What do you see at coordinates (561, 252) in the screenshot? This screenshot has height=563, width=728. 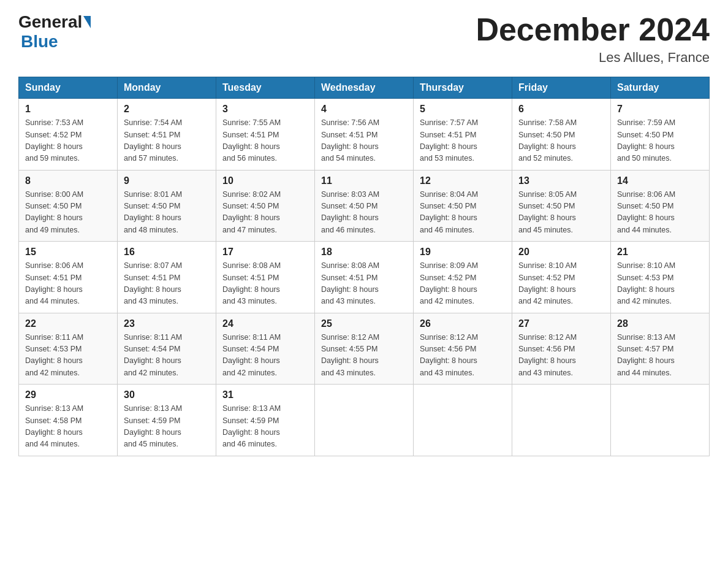 I see `day-number: 20` at bounding box center [561, 252].